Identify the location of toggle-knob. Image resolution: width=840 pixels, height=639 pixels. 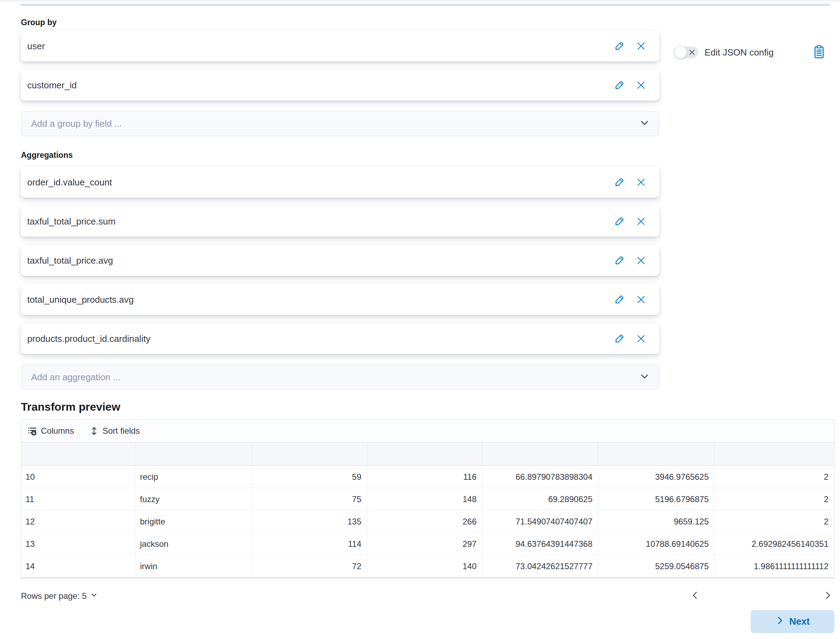
(681, 52).